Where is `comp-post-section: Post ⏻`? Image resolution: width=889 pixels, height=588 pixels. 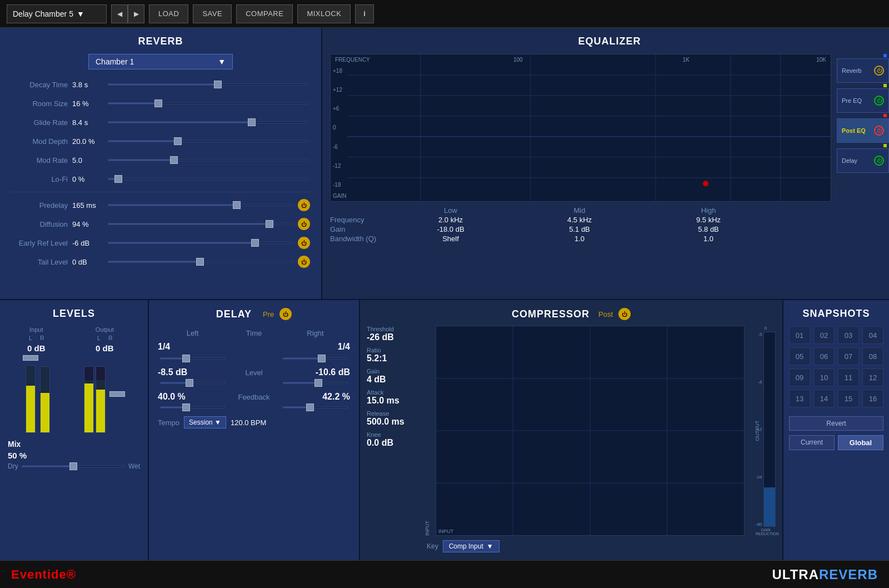
comp-post-section: Post ⏻ is located at coordinates (615, 314).